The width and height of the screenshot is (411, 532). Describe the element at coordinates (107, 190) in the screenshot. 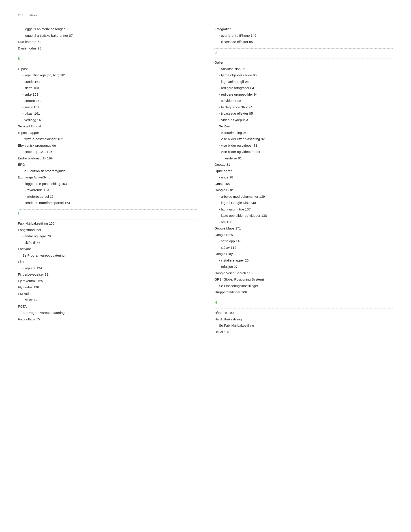

I see `list-item: - Fraværende 164` at that location.